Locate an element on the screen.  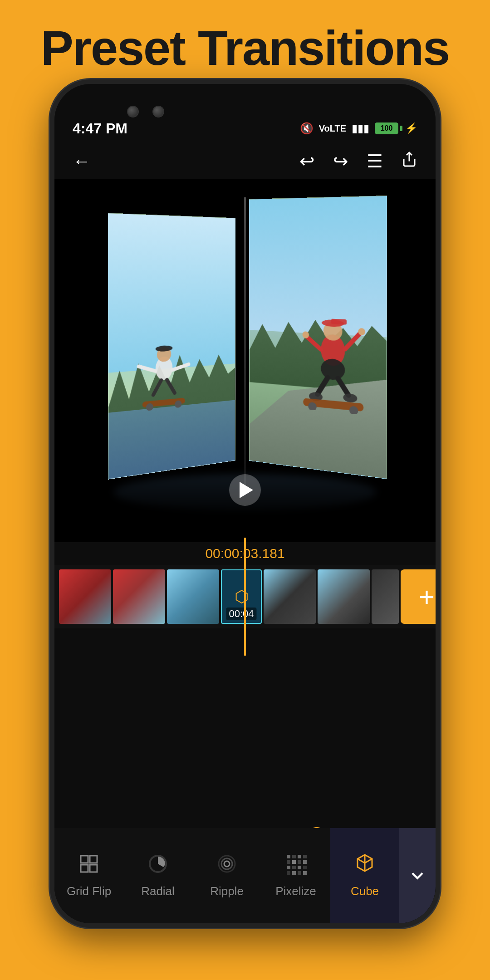
playhead-line is located at coordinates (245, 597).